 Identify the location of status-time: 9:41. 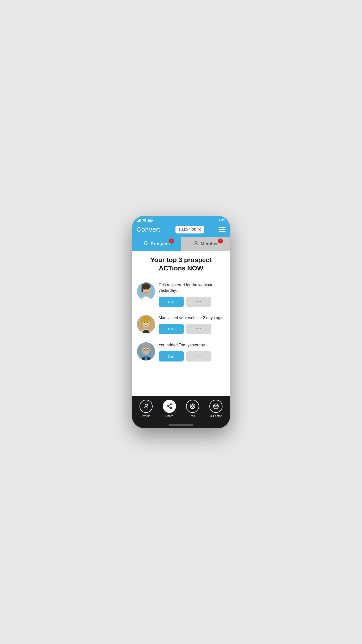
(222, 220).